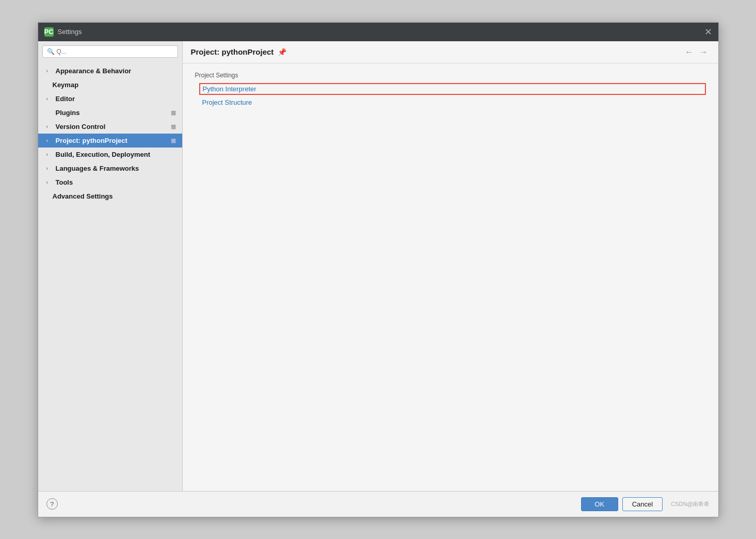 This screenshot has height=539, width=756. Describe the element at coordinates (453, 102) in the screenshot. I see `project-structure-link: Project Structure` at that location.